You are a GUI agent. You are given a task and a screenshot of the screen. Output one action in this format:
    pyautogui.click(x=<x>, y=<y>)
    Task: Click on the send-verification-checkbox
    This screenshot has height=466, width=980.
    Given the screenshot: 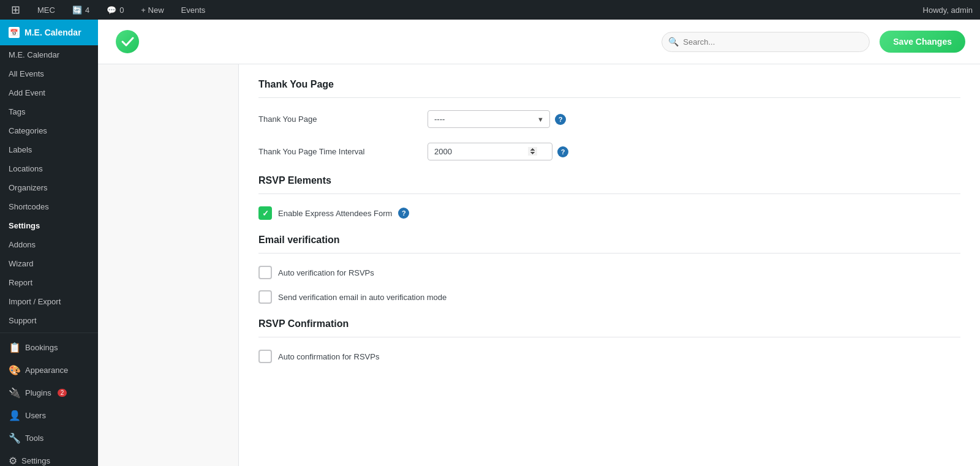 What is the action you would take?
    pyautogui.click(x=265, y=297)
    